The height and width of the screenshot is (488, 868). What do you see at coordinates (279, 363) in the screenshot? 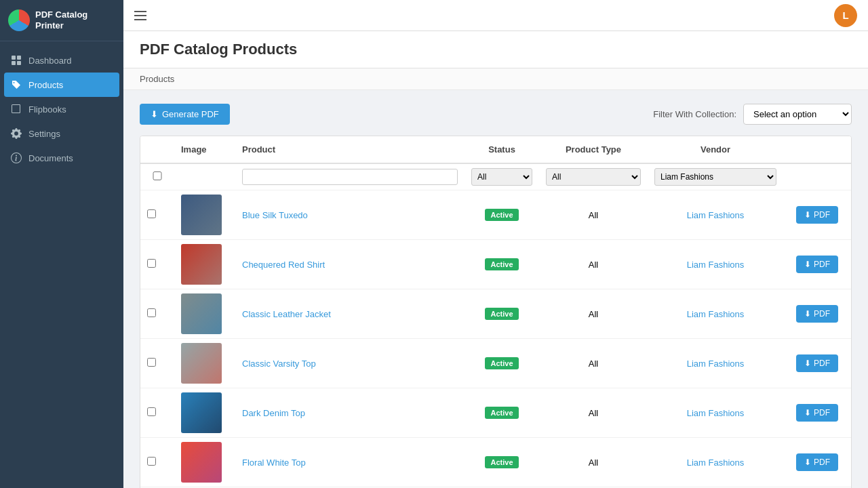
I see `product-link: Classic Varsity Top` at bounding box center [279, 363].